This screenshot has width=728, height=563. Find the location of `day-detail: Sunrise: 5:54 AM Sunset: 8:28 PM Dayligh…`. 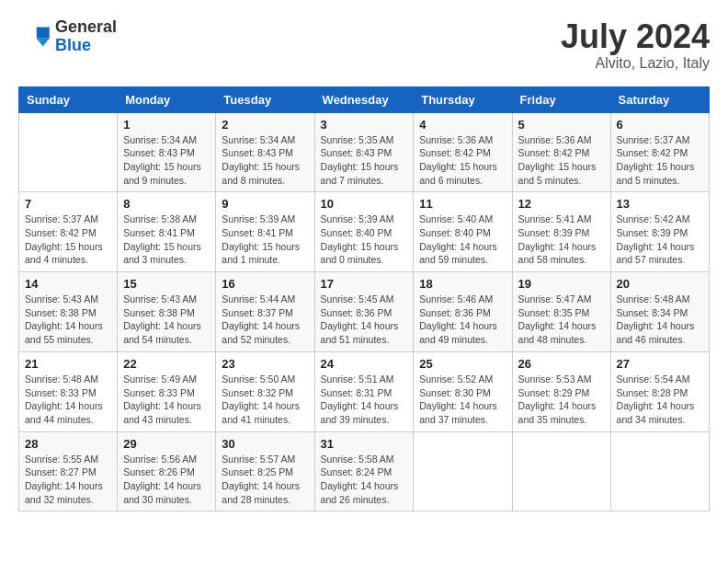

day-detail: Sunrise: 5:54 AM Sunset: 8:28 PM Dayligh… is located at coordinates (660, 399).